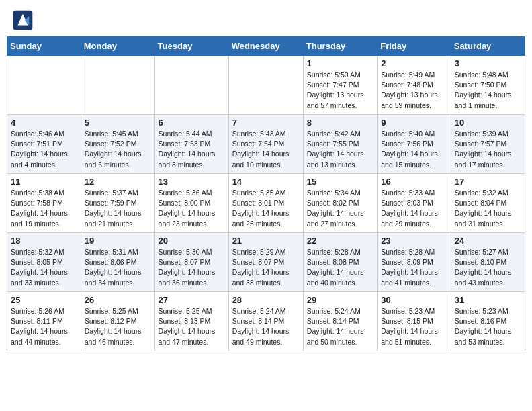 Image resolution: width=532 pixels, height=411 pixels. What do you see at coordinates (266, 322) in the screenshot?
I see `calendar-cell: 28Sunrise: 5:24 AMSunset: 8:14 PMDayligh…` at bounding box center [266, 322].